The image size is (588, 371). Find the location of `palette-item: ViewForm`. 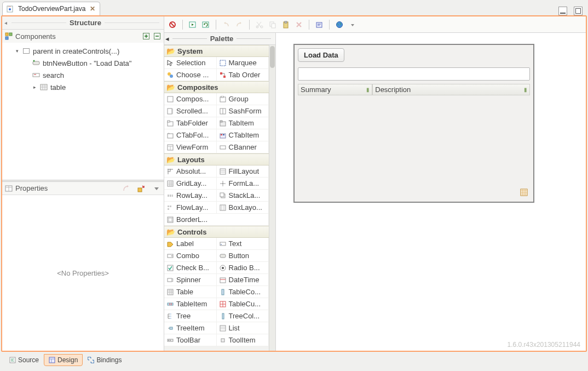

palette-item: ViewForm is located at coordinates (191, 147).